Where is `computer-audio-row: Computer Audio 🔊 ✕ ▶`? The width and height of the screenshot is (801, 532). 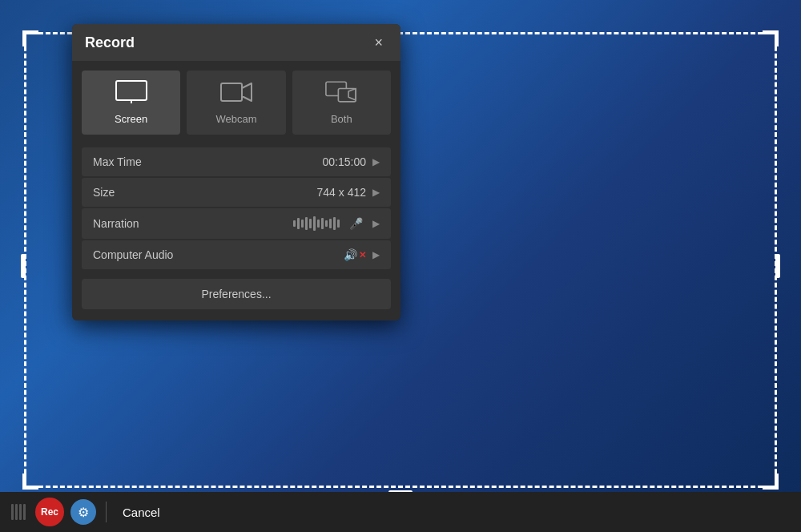
computer-audio-row: Computer Audio 🔊 ✕ ▶ is located at coordinates (236, 255).